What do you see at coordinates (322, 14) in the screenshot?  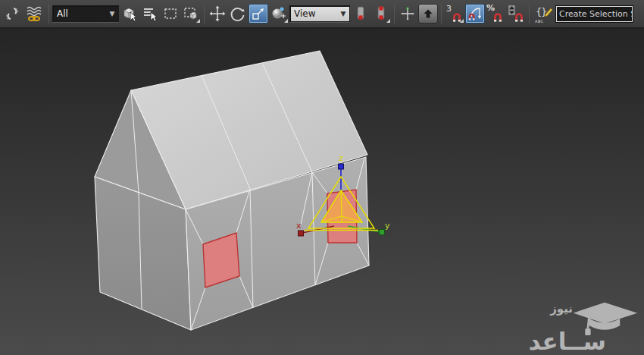 I see `main-toolbar: All ▼` at bounding box center [322, 14].